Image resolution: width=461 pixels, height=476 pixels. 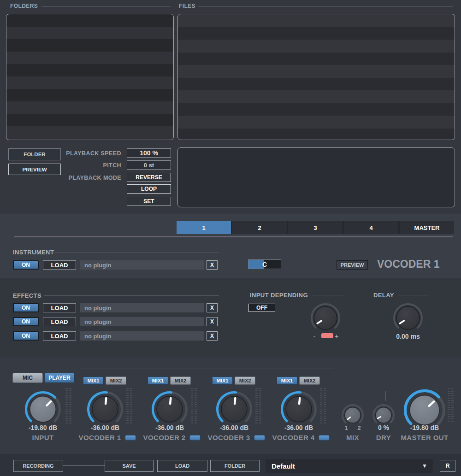 I want to click on vocoder2-meter, so click(x=194, y=406).